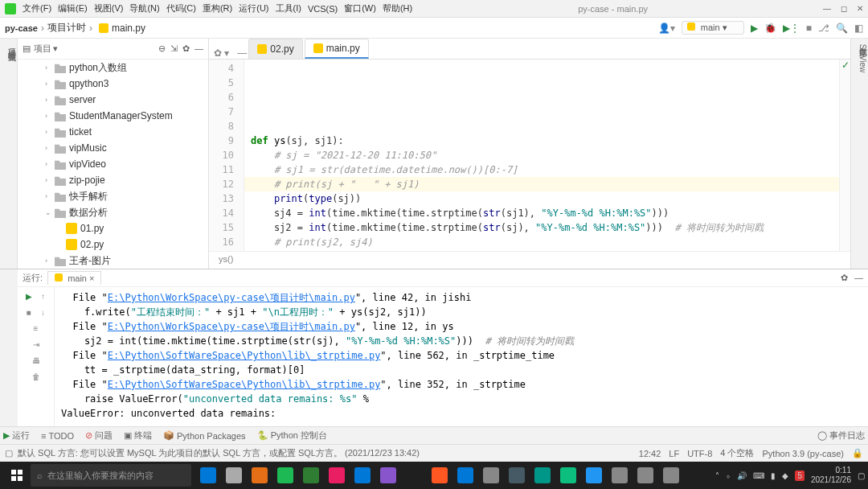  Describe the element at coordinates (138, 436) in the screenshot. I see `tab-terminal: ▣ 终端` at that location.